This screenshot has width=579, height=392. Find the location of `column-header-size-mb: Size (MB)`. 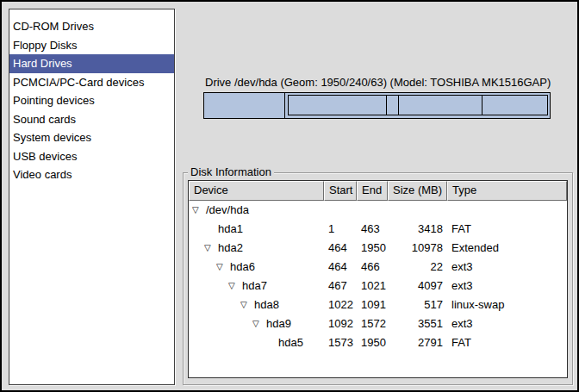

column-header-size-mb: Size (MB) is located at coordinates (417, 191).